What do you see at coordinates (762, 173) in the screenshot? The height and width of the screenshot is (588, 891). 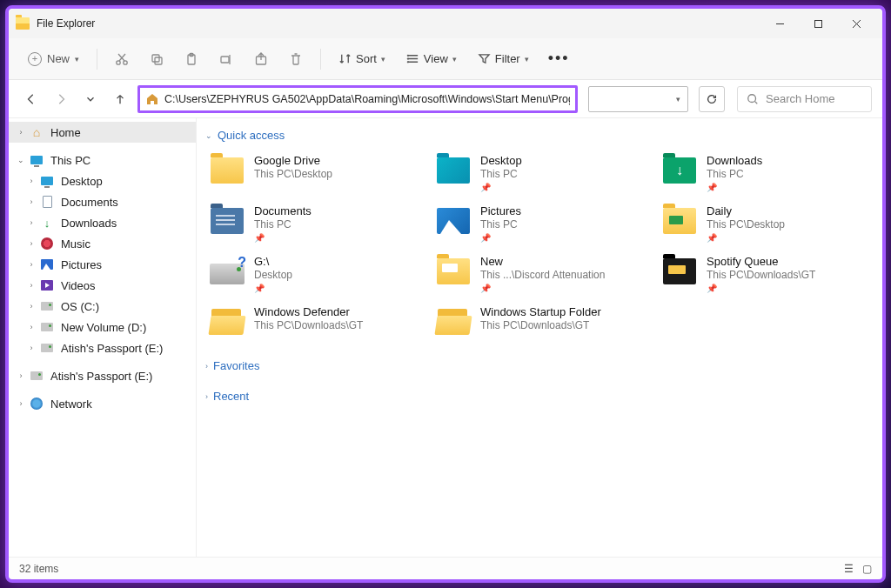 I see `quick-access-item: ↓DownloadsThis PC📌` at bounding box center [762, 173].